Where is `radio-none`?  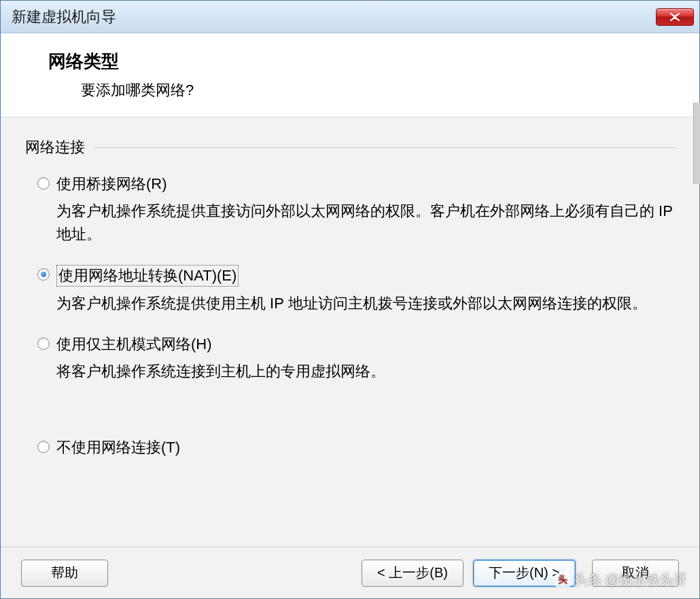 radio-none is located at coordinates (43, 447).